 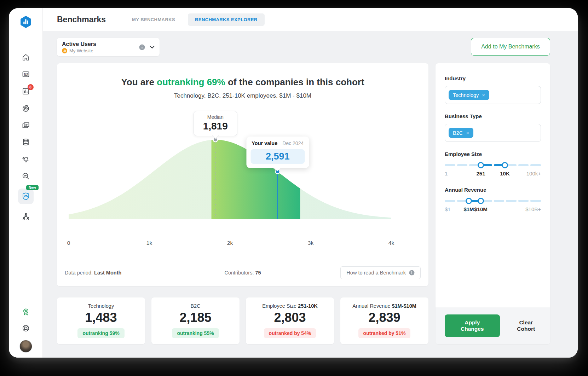 I want to click on employee-size-label: Employee Size, so click(x=493, y=154).